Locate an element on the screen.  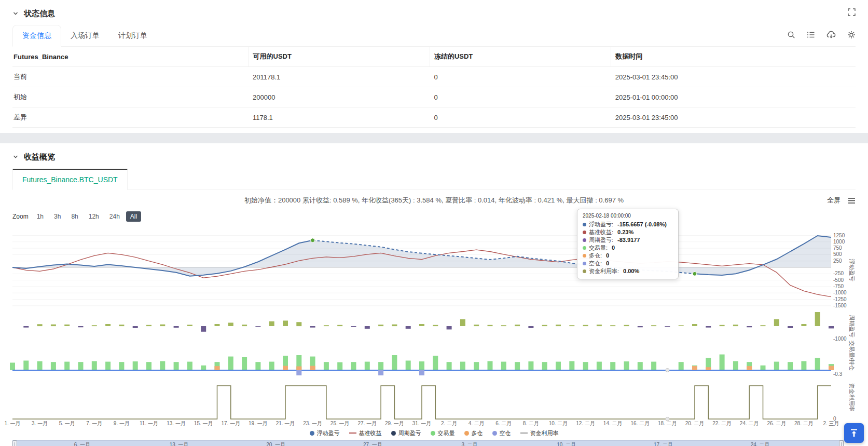
zoom-controls: Zoom 1h3h8h12h24hAll is located at coordinates (434, 217).